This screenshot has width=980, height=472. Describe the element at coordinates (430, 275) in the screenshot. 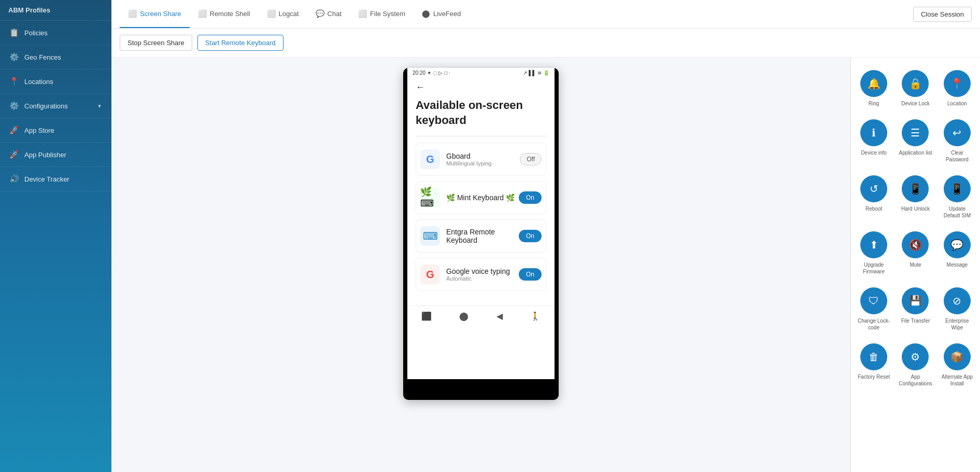

I see `keyboard-icon-google-voice: G` at that location.